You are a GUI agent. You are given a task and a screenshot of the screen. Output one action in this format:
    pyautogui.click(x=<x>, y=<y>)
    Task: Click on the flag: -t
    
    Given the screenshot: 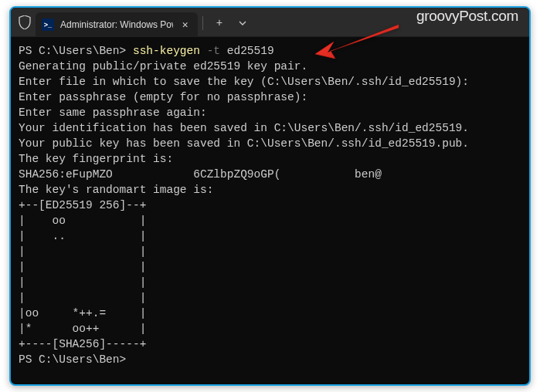 What is the action you would take?
    pyautogui.click(x=213, y=51)
    